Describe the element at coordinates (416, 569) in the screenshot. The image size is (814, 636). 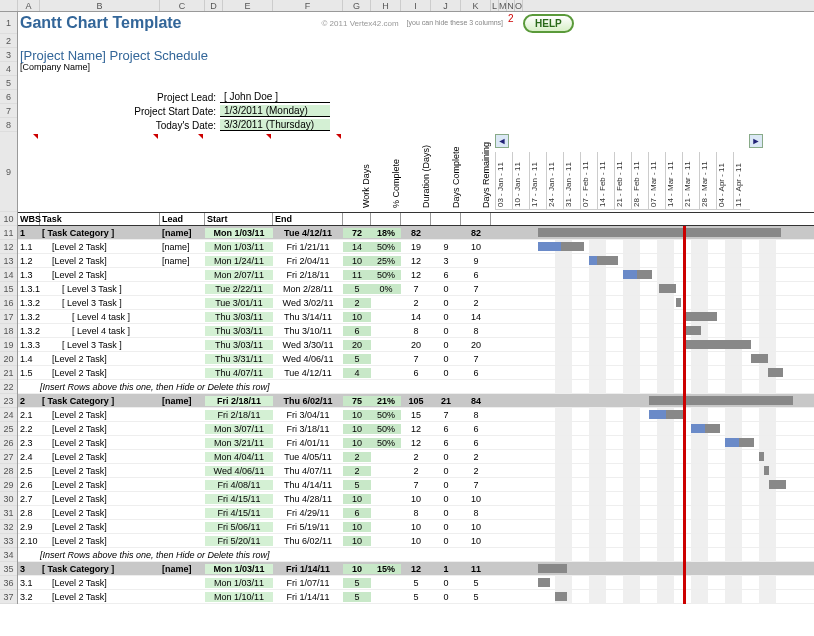
I see `table-row: 3[ Task Category ][name]Mon 1/03/11Fri 1…` at that location.